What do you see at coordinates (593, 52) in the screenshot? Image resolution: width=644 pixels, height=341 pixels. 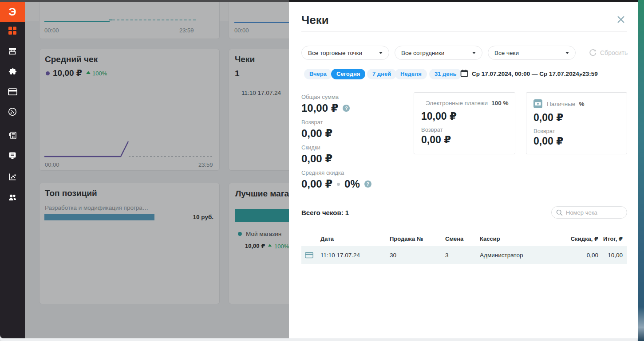 I see `reset-icon` at bounding box center [593, 52].